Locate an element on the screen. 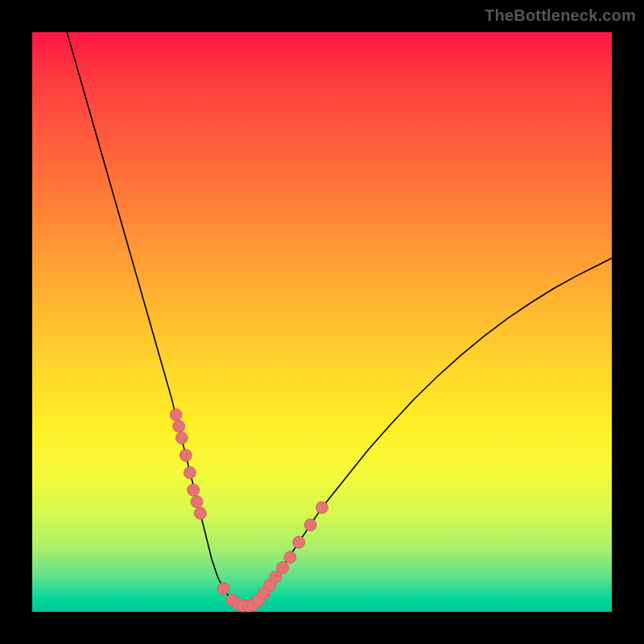 Image resolution: width=644 pixels, height=644 pixels. curve-dots is located at coordinates (249, 510).